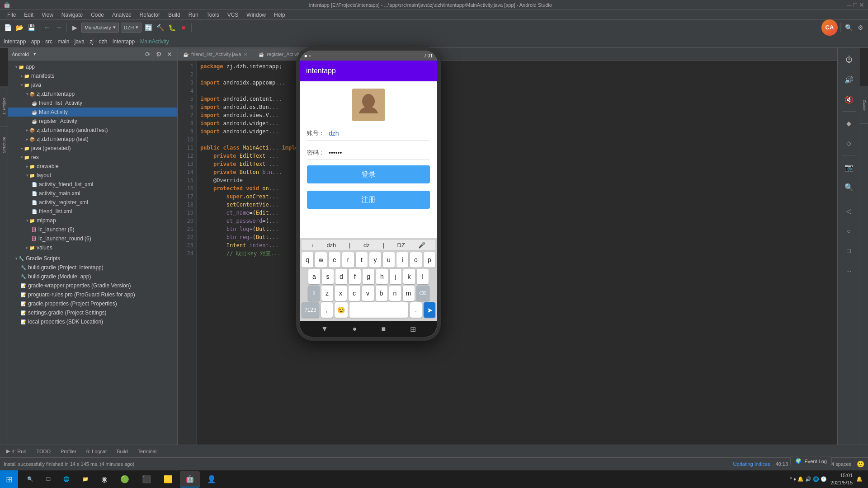 This screenshot has height=488, width=868. Describe the element at coordinates (93, 304) in the screenshot. I see `tree-item-gradle-props: 📝 gradle.properties (Project Properties)` at that location.